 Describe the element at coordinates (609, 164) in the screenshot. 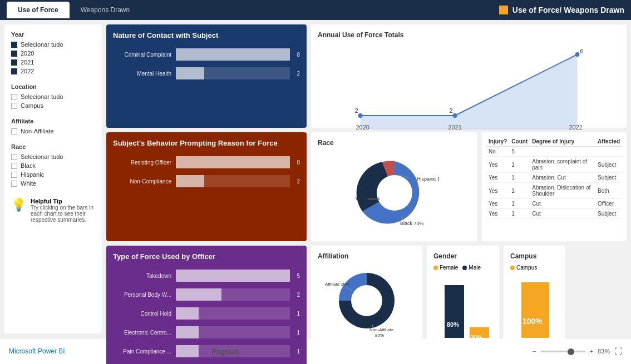

I see `injury-cell-affected: Subject` at that location.